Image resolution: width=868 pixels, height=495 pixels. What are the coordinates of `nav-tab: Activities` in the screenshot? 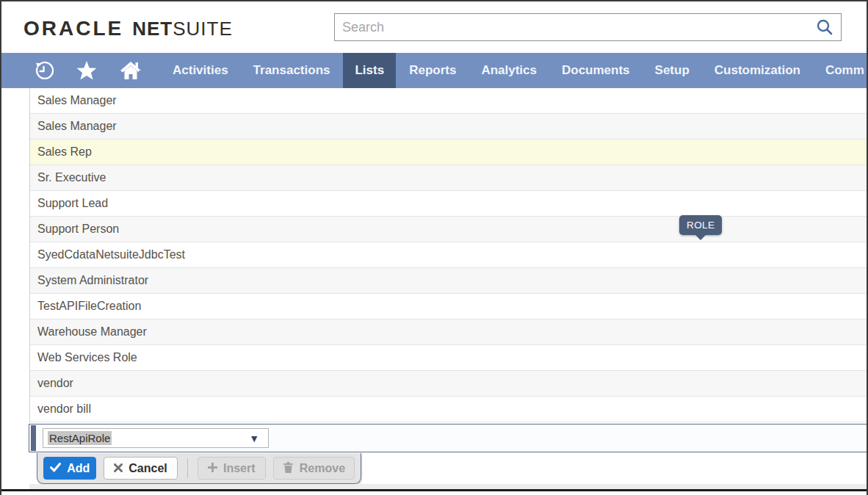 It's located at (200, 71).